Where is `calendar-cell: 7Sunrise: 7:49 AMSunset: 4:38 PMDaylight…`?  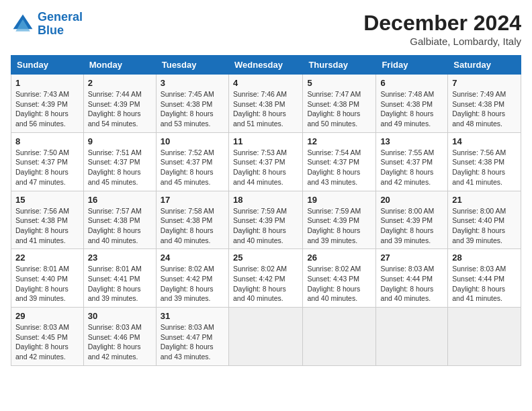 calendar-cell: 7Sunrise: 7:49 AMSunset: 4:38 PMDaylight… is located at coordinates (485, 103).